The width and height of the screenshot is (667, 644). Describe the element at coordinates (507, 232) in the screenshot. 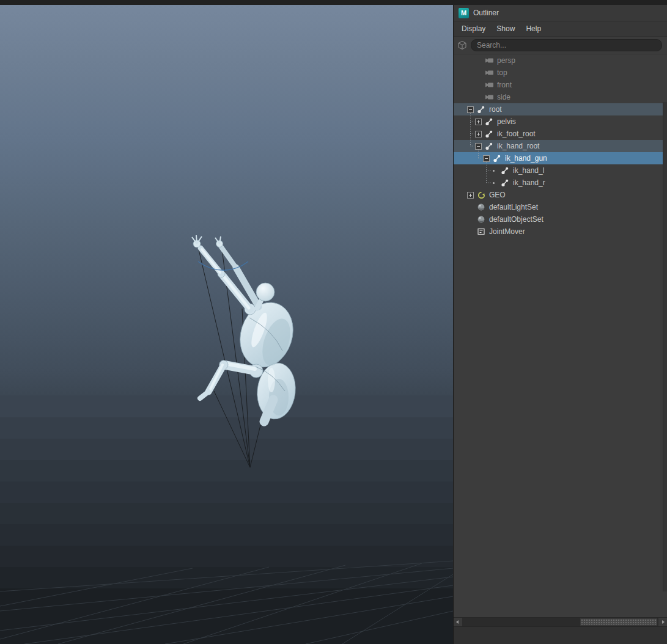

I see `tree-item-label: JointMover` at that location.